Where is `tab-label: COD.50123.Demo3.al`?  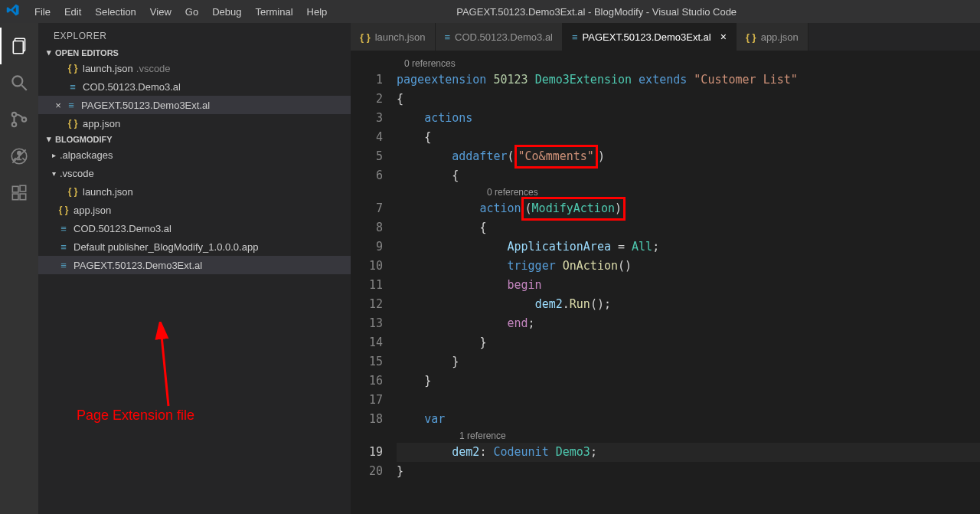 tab-label: COD.50123.Demo3.al is located at coordinates (504, 37).